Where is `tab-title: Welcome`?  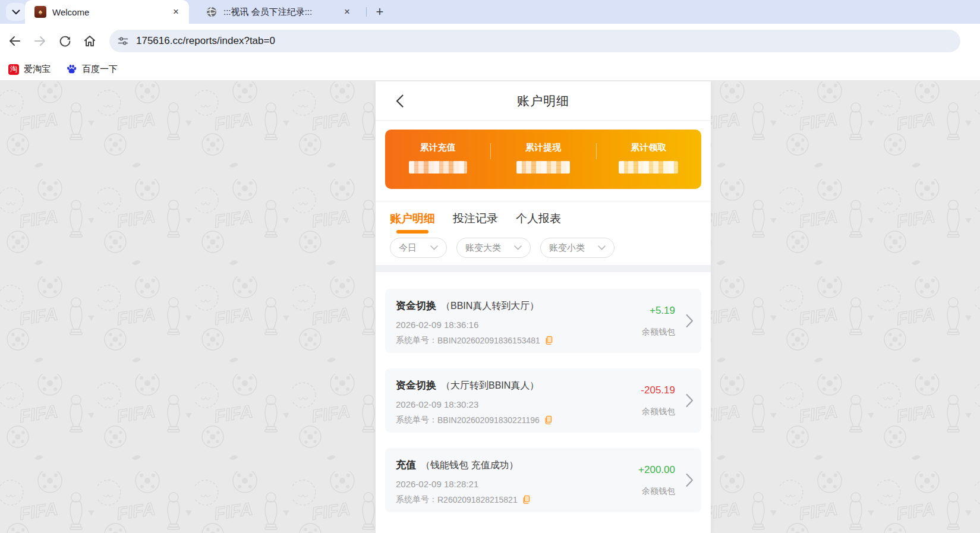 tab-title: Welcome is located at coordinates (111, 12).